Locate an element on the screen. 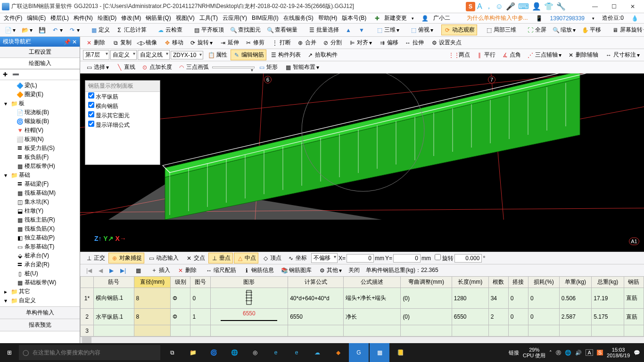 Image resolution: width=644 pixels, height=362 pixels. menu-file: 文件(F) is located at coordinates (13, 18).